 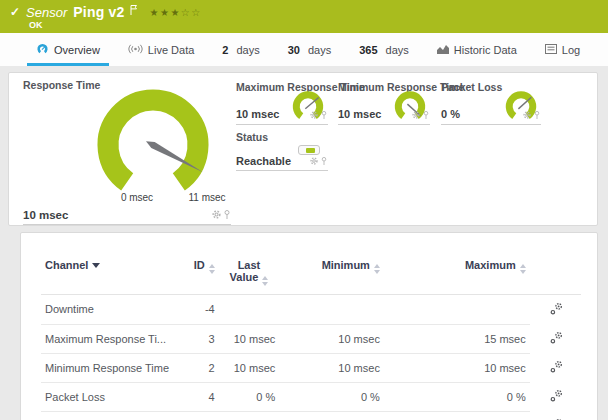 I want to click on last-value-cell: 0 %, so click(x=250, y=396).